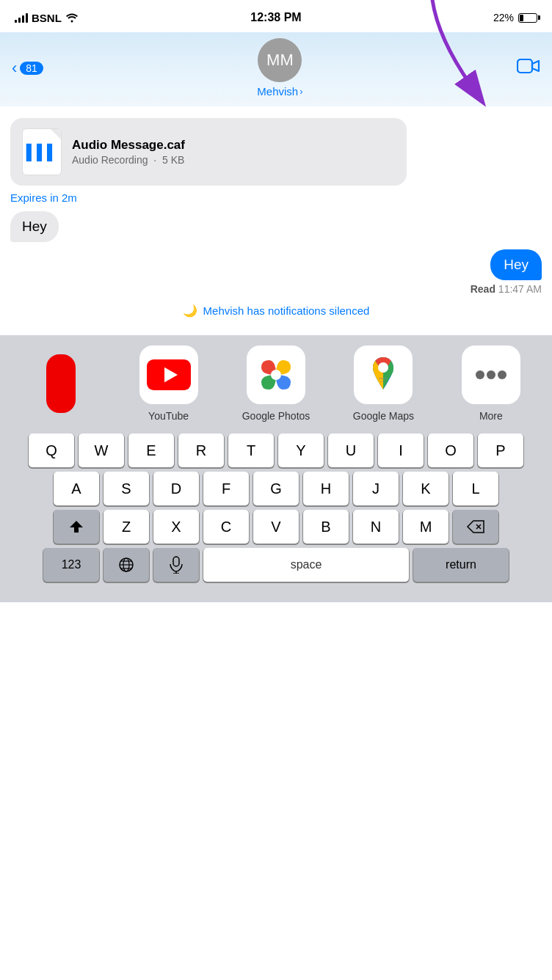 This screenshot has width=552, height=980. Describe the element at coordinates (169, 375) in the screenshot. I see `youtube-icon` at that location.